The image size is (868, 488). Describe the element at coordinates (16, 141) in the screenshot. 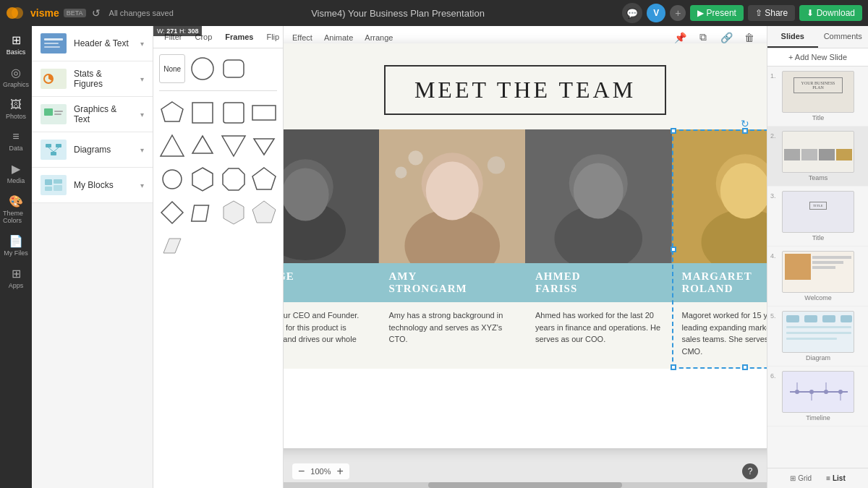

I see `nav-data: ≡ Data` at that location.